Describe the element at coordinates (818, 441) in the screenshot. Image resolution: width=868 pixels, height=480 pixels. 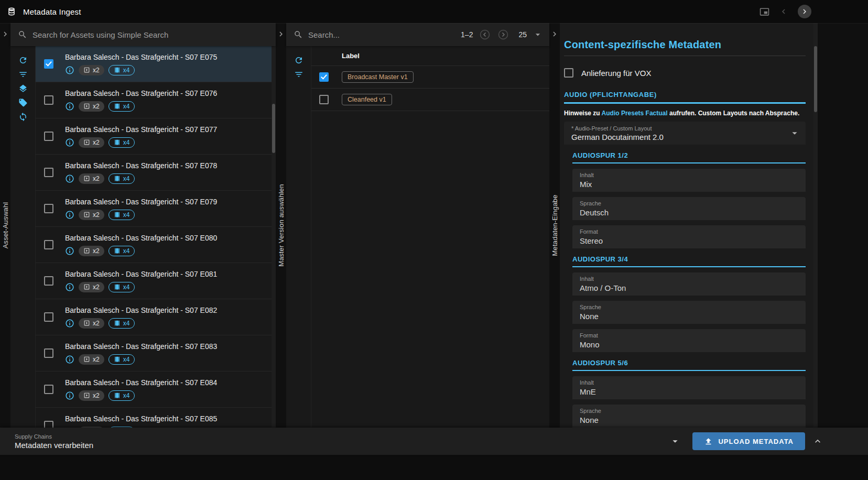
I see `chevron-up-icon` at that location.